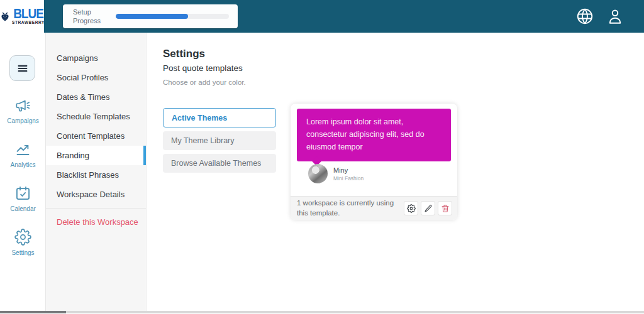 The width and height of the screenshot is (644, 314). Describe the element at coordinates (348, 170) in the screenshot. I see `author-name: Miny` at that location.